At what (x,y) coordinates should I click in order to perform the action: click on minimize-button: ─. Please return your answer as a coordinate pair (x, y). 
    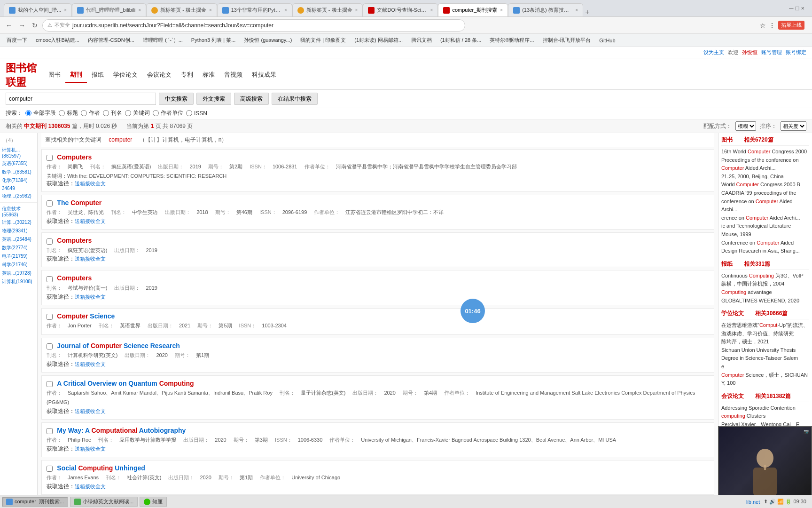
    Looking at the image, I should click on (791, 8).